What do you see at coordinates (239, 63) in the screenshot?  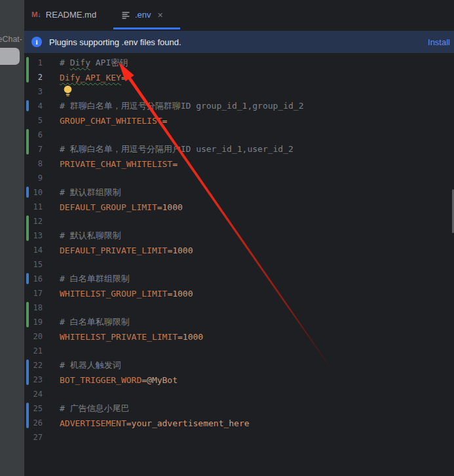 I see `code-line-1: 1# Dify API密钥` at bounding box center [239, 63].